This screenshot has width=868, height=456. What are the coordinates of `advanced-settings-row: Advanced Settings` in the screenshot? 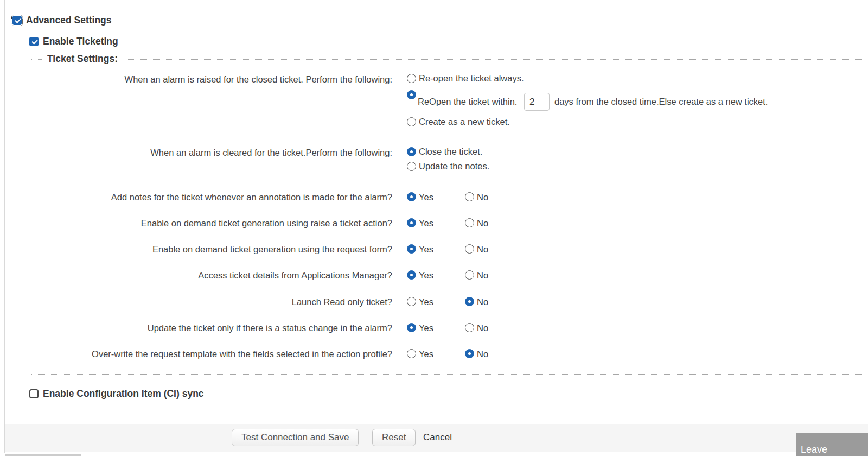 It's located at (62, 20).